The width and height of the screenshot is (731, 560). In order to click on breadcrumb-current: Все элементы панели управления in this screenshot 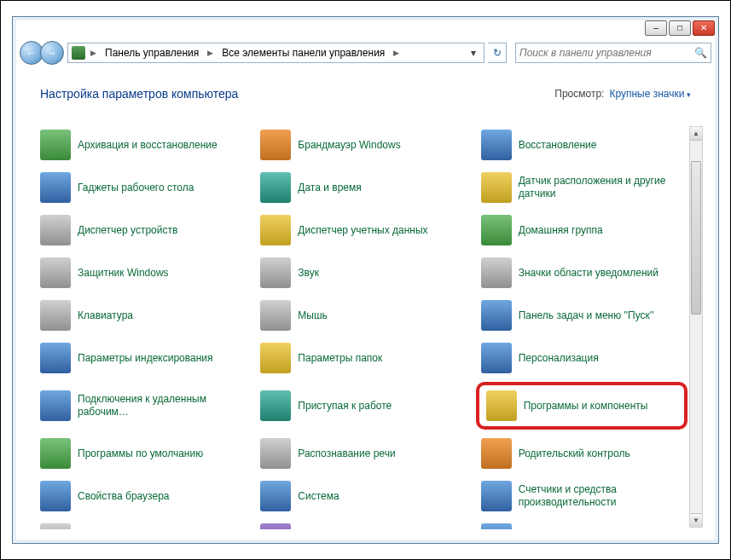, I will do `click(304, 53)`.